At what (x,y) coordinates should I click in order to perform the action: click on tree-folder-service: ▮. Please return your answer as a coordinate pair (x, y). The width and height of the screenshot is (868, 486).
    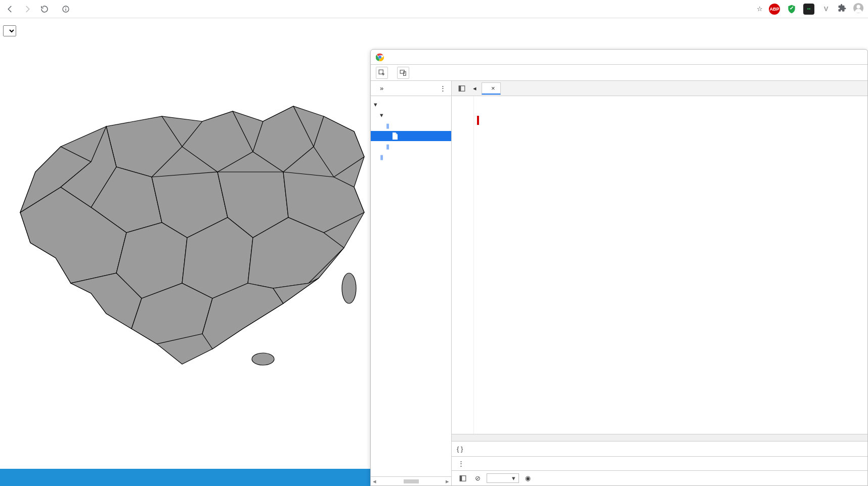
    Looking at the image, I should click on (411, 157).